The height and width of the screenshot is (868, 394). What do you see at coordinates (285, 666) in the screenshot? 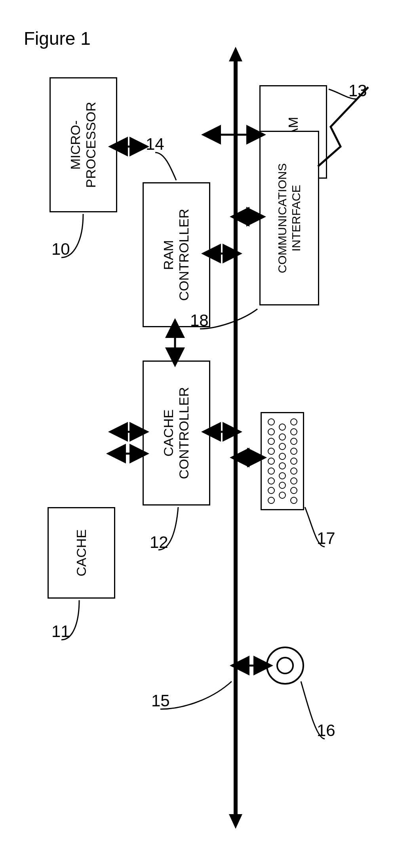
I see `disc-icon` at bounding box center [285, 666].